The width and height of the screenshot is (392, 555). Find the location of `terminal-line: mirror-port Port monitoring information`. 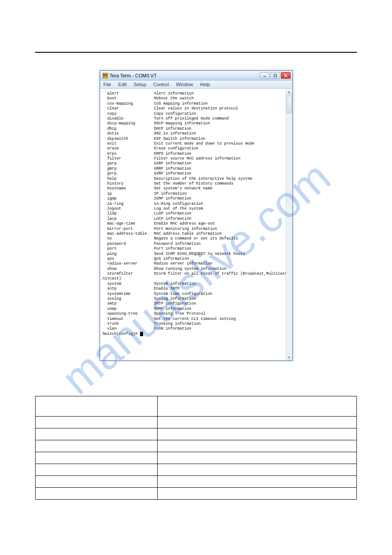

terminal-line: mirror-port Port monitoring information is located at coordinates (197, 229).